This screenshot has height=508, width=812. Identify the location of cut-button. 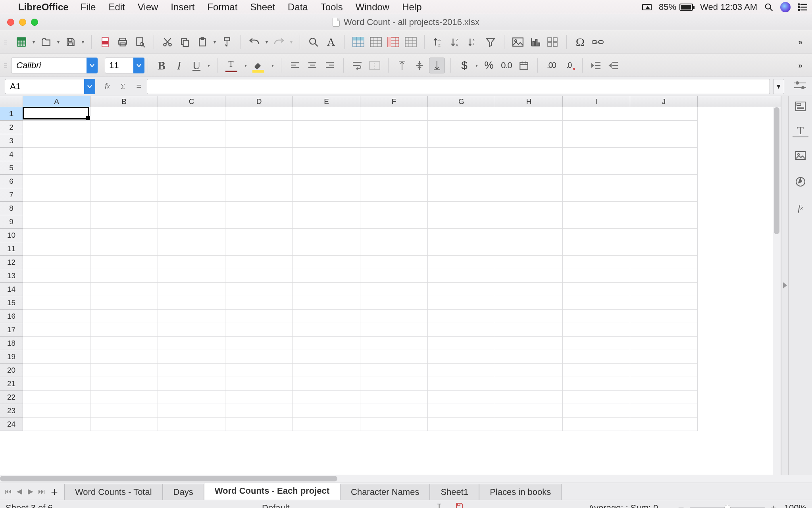
(167, 42).